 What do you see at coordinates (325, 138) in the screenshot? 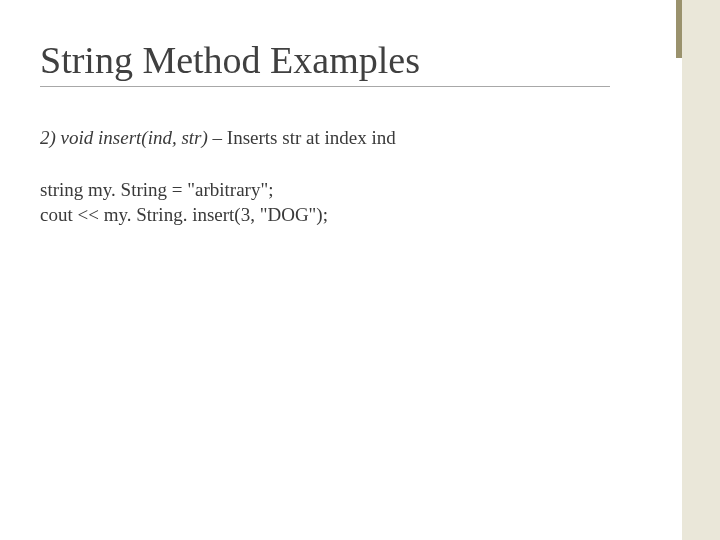
I see `method-description: 2) void insert(ind, str) – Inserts str a…` at bounding box center [325, 138].